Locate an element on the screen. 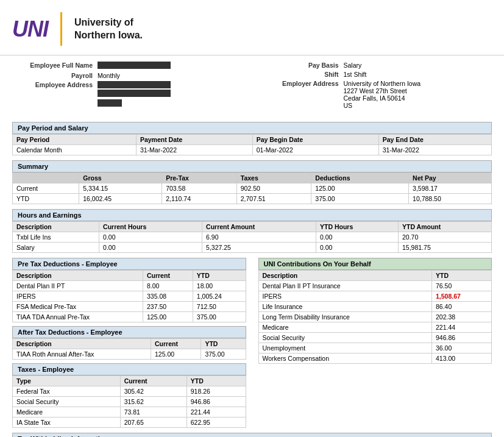 Image resolution: width=504 pixels, height=437 pixels. employer-address-row: Employer Address University of Northern … is located at coordinates (375, 94).